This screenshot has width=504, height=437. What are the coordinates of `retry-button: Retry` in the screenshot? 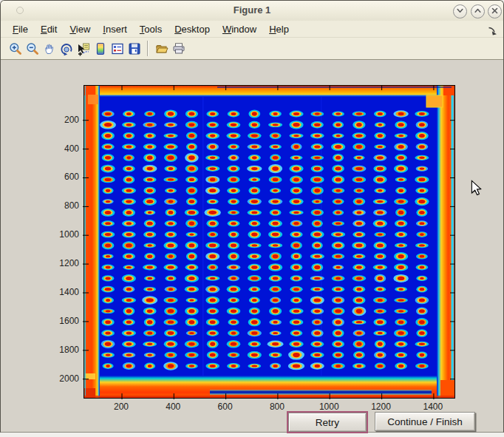 It's located at (327, 422).